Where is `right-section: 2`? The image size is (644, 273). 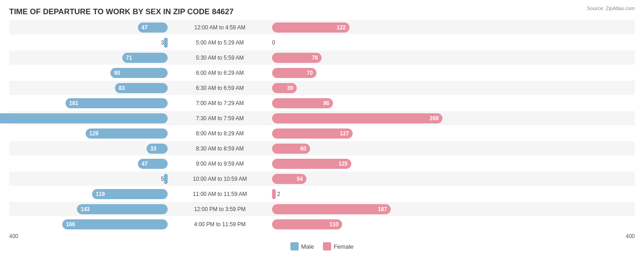 right-section: 2 is located at coordinates (453, 194).